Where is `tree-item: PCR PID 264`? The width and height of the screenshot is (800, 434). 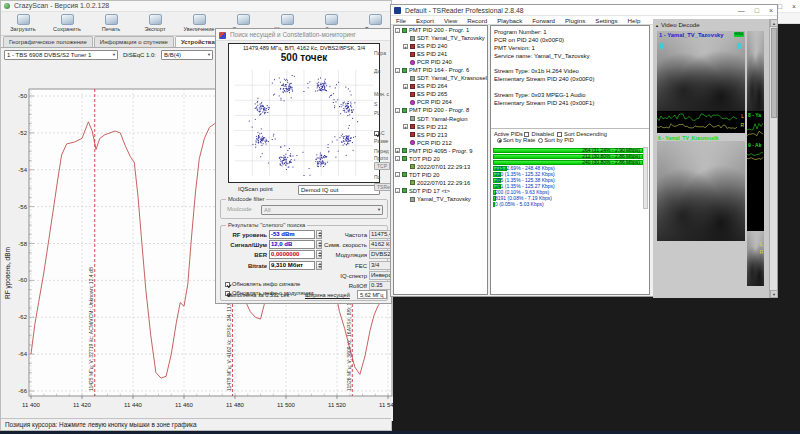
tree-item: PCR PID 264 is located at coordinates (440, 102).